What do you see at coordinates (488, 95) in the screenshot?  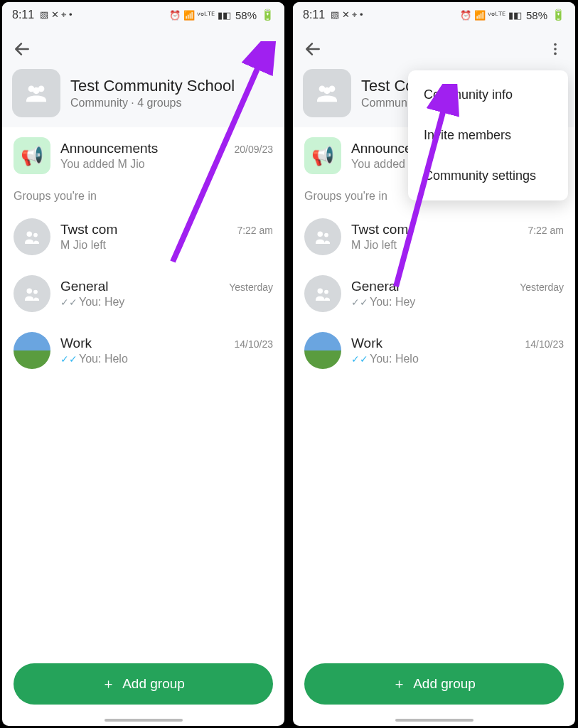 I see `menu-community-info: Community info` at bounding box center [488, 95].